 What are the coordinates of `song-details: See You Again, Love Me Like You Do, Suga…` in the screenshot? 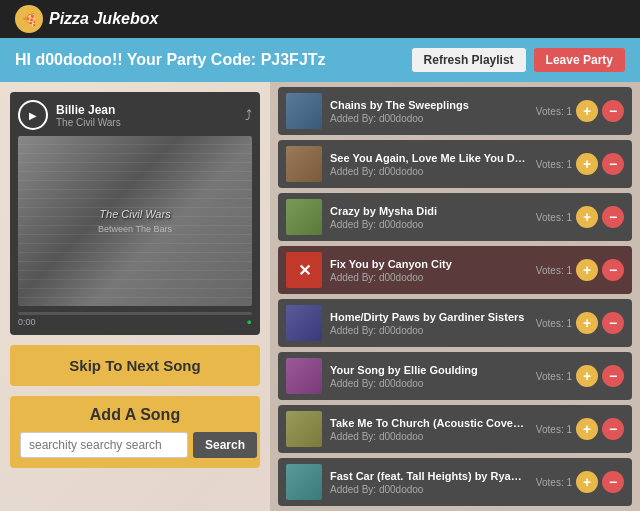 It's located at (429, 164).